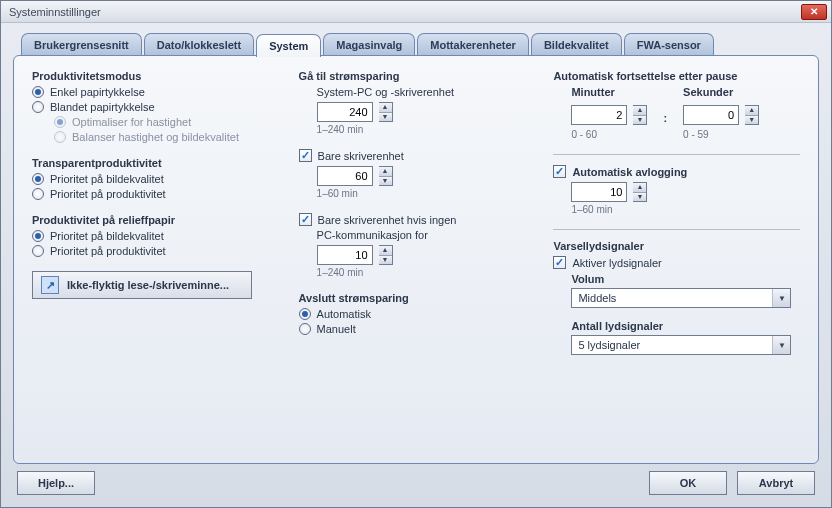  Describe the element at coordinates (640, 192) in the screenshot. I see `spinner-autologoff: ▲▼` at that location.